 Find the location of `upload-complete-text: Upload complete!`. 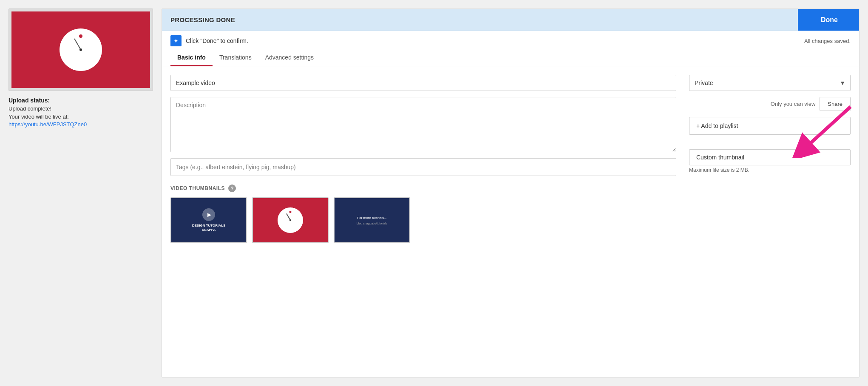

upload-complete-text: Upload complete! is located at coordinates (81, 109).